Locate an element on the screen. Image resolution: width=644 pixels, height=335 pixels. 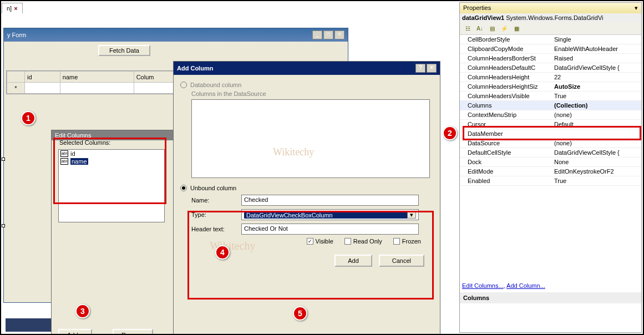
property-row: DefaultCellStyleDataGridViewCellStyle { is located at coordinates (550, 153).